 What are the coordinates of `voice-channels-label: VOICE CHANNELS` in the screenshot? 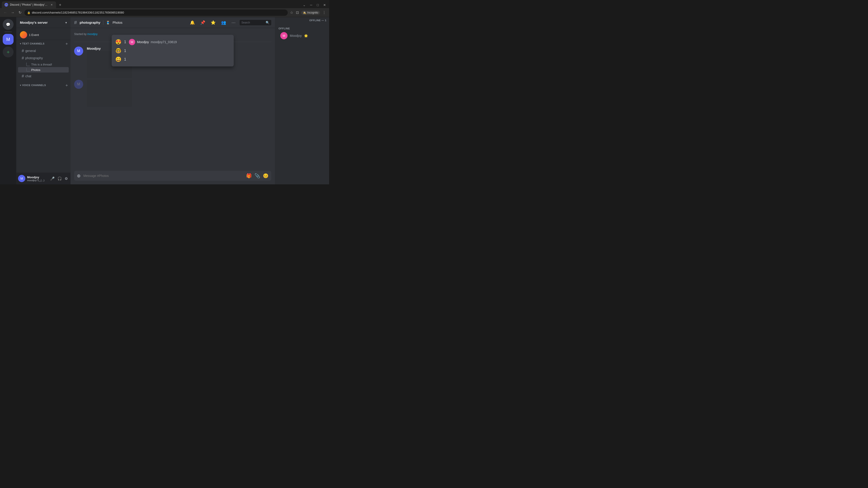 It's located at (43, 85).